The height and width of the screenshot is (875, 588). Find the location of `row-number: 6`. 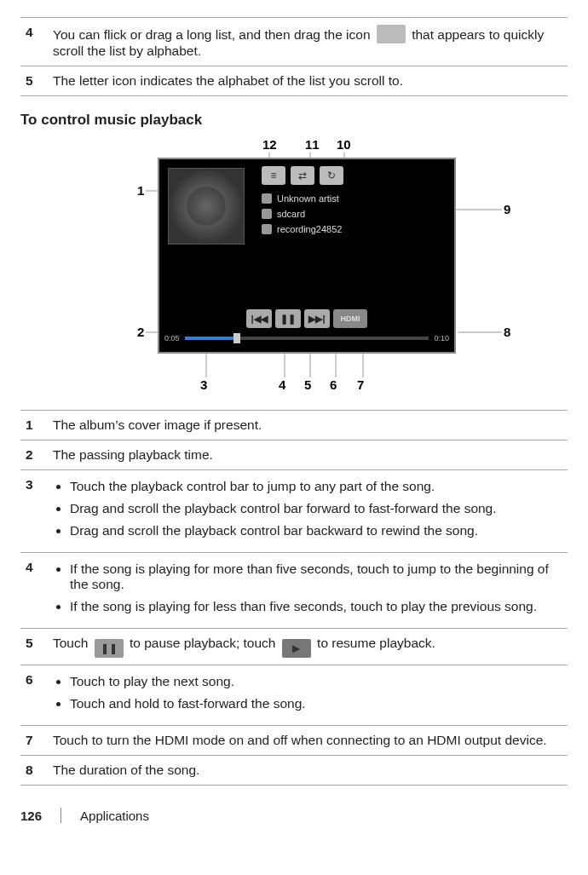

row-number: 6 is located at coordinates (34, 695).